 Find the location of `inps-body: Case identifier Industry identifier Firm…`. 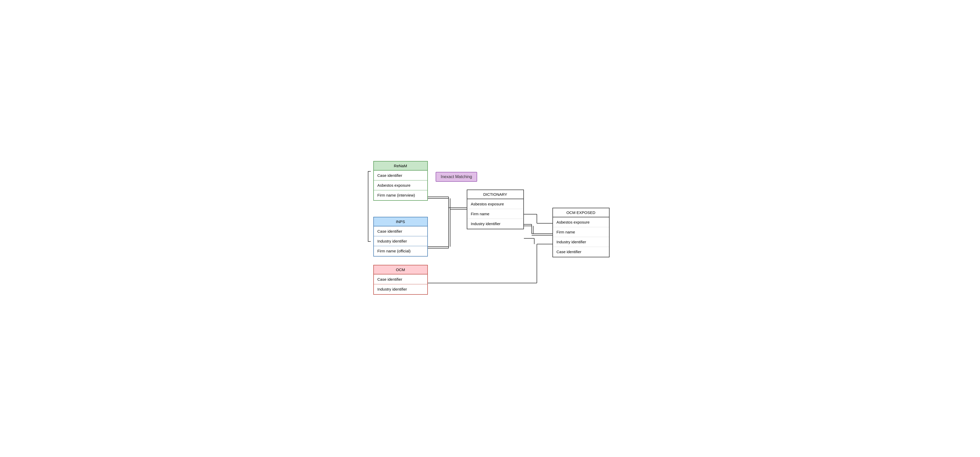

inps-body: Case identifier Industry identifier Firm… is located at coordinates (401, 241).